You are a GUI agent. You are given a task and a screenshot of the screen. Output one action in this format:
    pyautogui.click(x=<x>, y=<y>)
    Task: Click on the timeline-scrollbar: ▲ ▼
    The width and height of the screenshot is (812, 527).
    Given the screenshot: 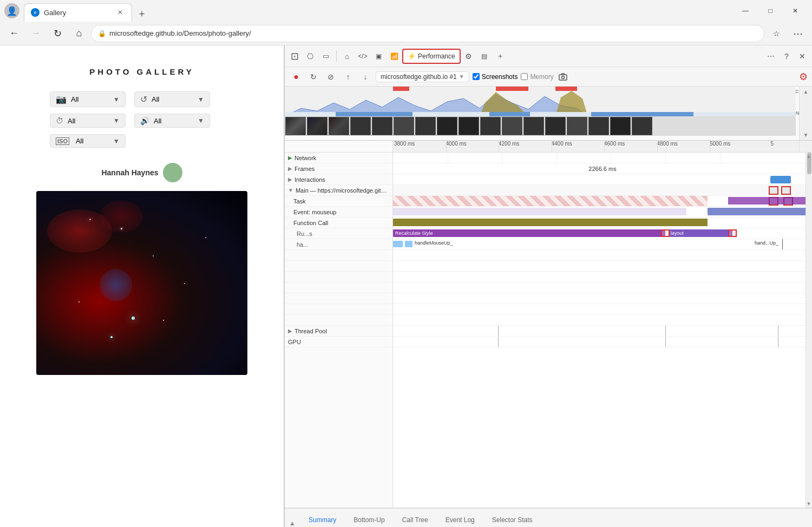 What is the action you would take?
    pyautogui.click(x=806, y=114)
    